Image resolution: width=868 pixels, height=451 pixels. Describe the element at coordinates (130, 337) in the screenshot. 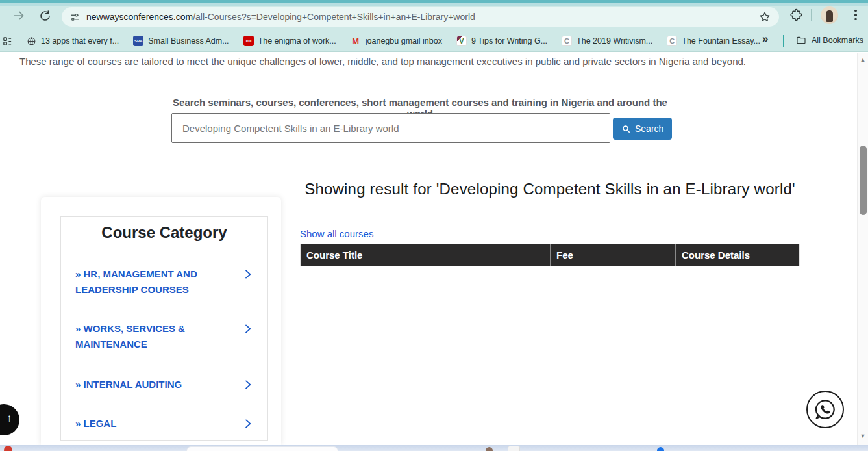

I see `category-label: WORKS, SERVICES & MAINTENANCE` at that location.